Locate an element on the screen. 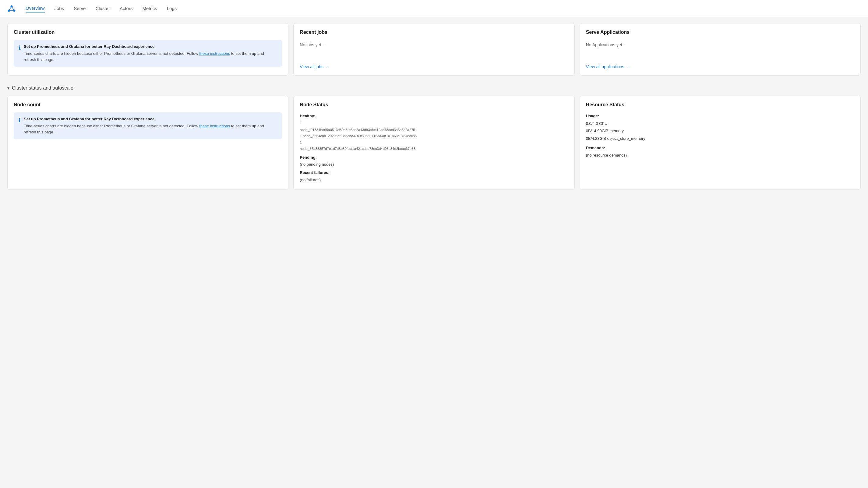  cpu-usage: 0.0/4.0 CPU is located at coordinates (720, 124).